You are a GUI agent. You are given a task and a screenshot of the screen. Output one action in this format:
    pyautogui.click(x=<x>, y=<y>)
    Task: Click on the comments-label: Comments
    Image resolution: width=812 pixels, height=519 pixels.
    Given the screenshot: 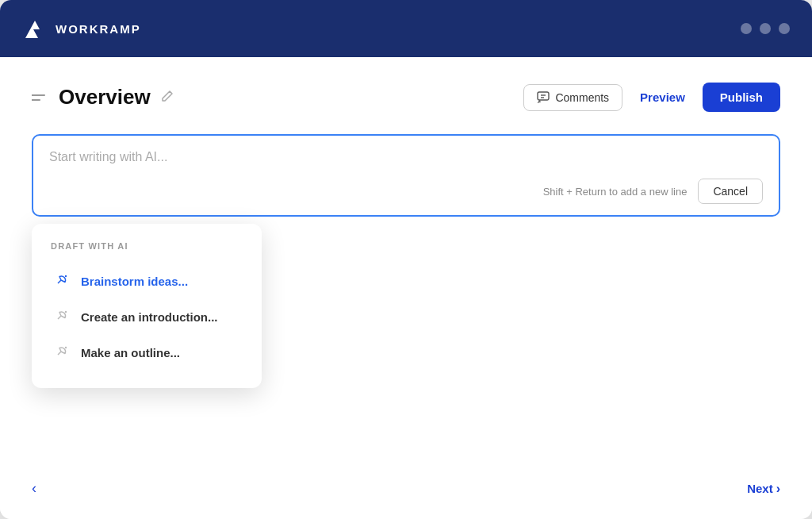 What is the action you would take?
    pyautogui.click(x=582, y=98)
    